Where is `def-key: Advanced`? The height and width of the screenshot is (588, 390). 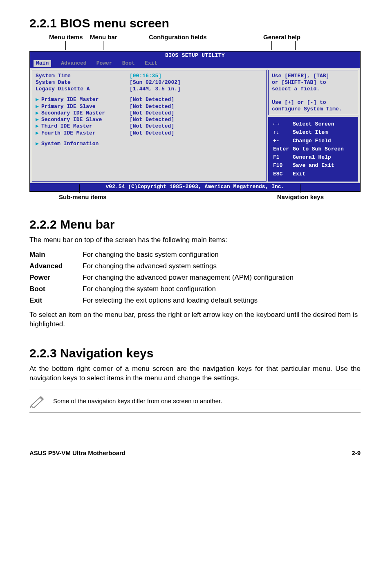 def-key: Advanced is located at coordinates (56, 266).